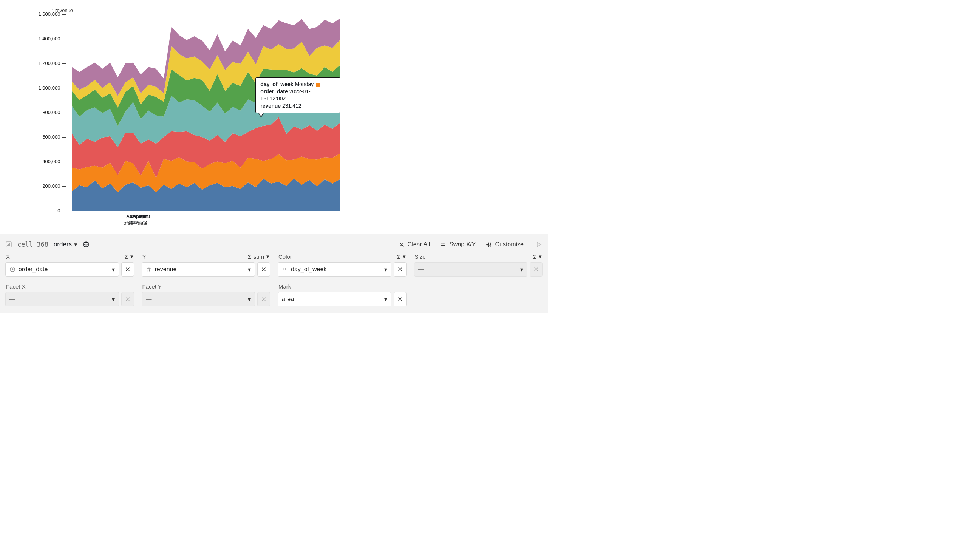 The image size is (980, 550). Describe the element at coordinates (400, 269) in the screenshot. I see `clear-field-color` at that location.